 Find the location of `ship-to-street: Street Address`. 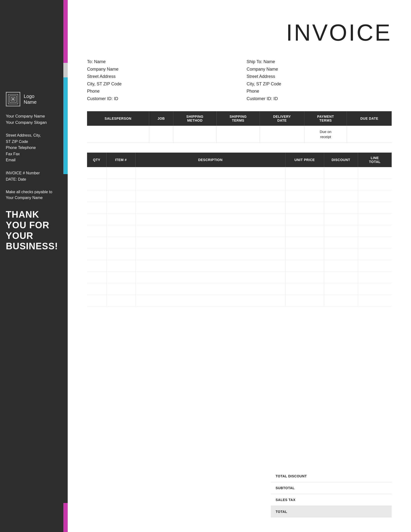

ship-to-street: Street Address is located at coordinates (319, 76).